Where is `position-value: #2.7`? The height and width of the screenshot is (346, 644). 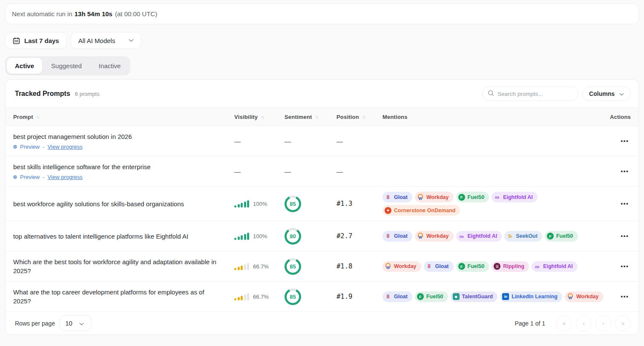
position-value: #2.7 is located at coordinates (359, 236).